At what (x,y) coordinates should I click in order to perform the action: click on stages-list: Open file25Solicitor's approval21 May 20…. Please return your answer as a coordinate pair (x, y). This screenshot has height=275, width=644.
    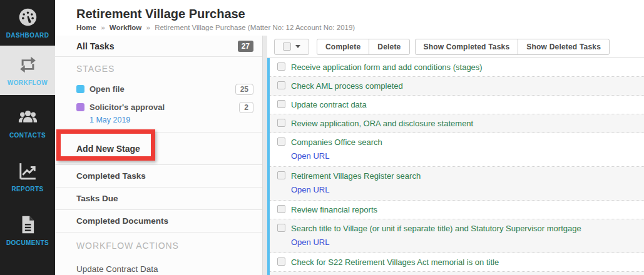
    Looking at the image, I should click on (159, 106).